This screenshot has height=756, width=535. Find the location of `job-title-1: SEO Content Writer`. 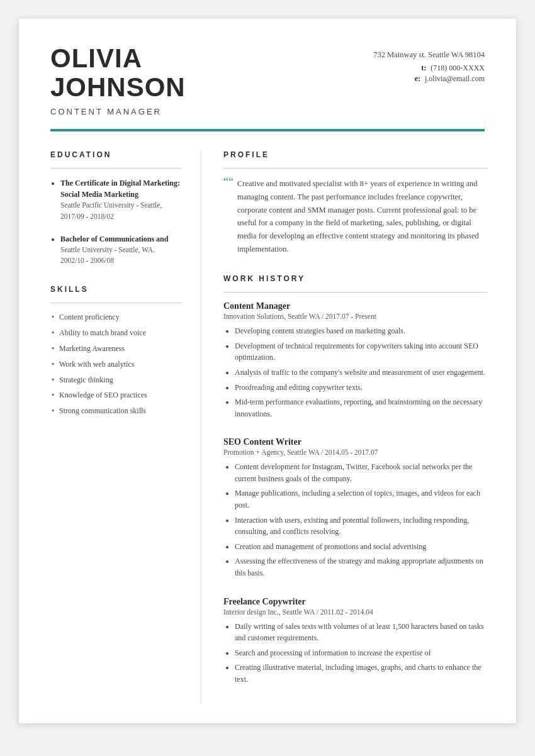

job-title-1: SEO Content Writer is located at coordinates (356, 442).